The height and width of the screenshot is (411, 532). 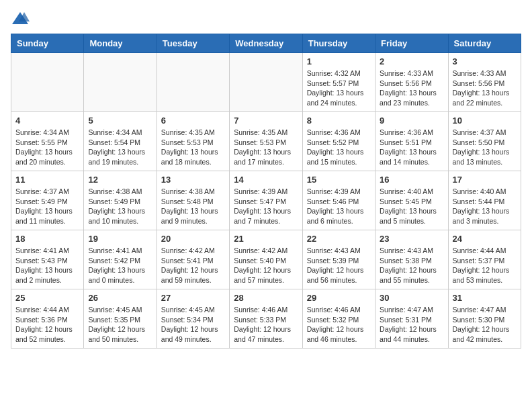 What do you see at coordinates (484, 142) in the screenshot?
I see `calendar-day-cell: 10Sunrise: 4:37 AM Sunset: 5:50 PM Dayli…` at bounding box center [484, 142].